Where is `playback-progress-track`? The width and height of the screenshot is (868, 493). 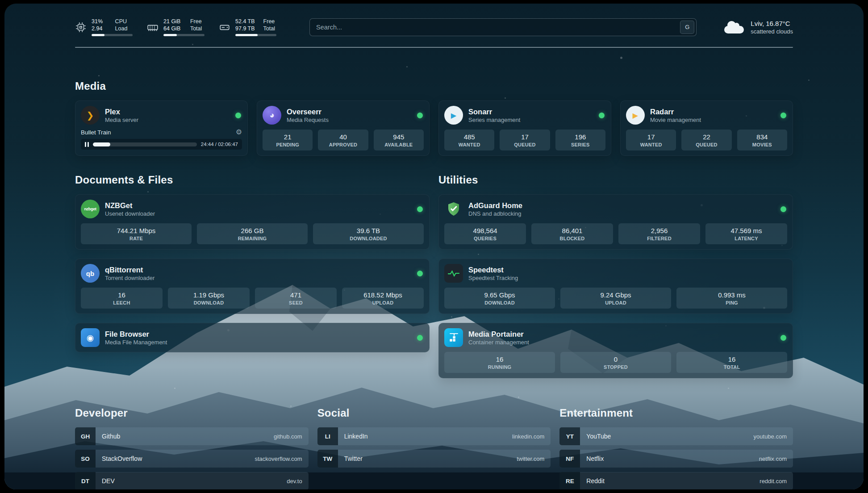
playback-progress-track is located at coordinates (145, 145).